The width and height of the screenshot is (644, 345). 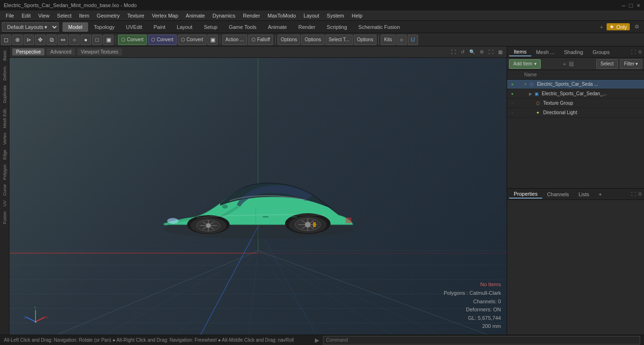 I want to click on left-tab-edge: Edge, so click(x=5, y=154).